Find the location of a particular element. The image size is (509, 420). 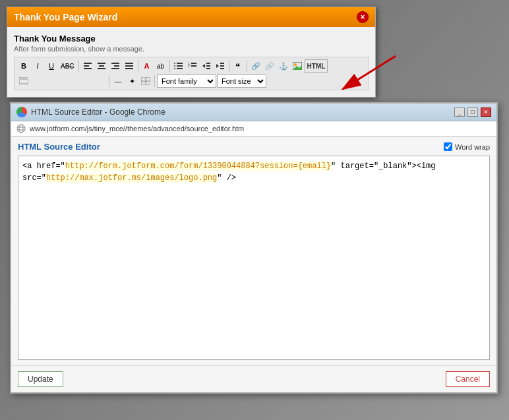

bullet-list-icon is located at coordinates (179, 66).